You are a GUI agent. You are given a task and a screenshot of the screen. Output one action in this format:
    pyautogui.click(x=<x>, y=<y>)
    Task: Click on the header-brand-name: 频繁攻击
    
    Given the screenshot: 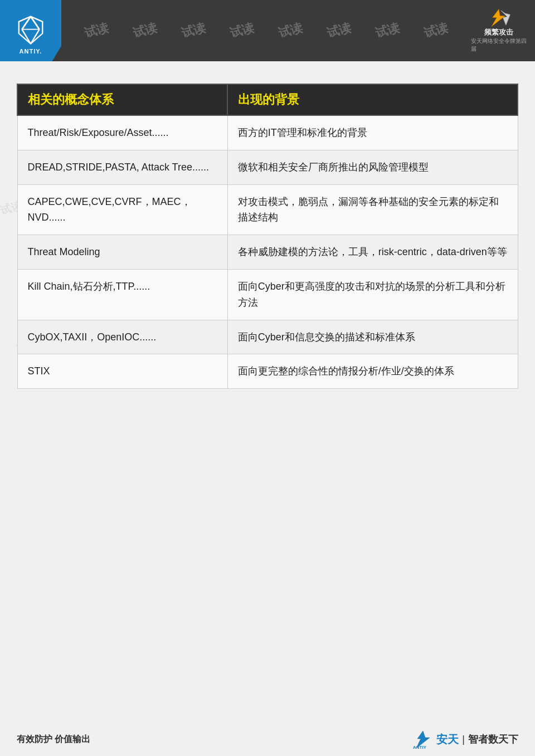 What is the action you would take?
    pyautogui.click(x=499, y=32)
    